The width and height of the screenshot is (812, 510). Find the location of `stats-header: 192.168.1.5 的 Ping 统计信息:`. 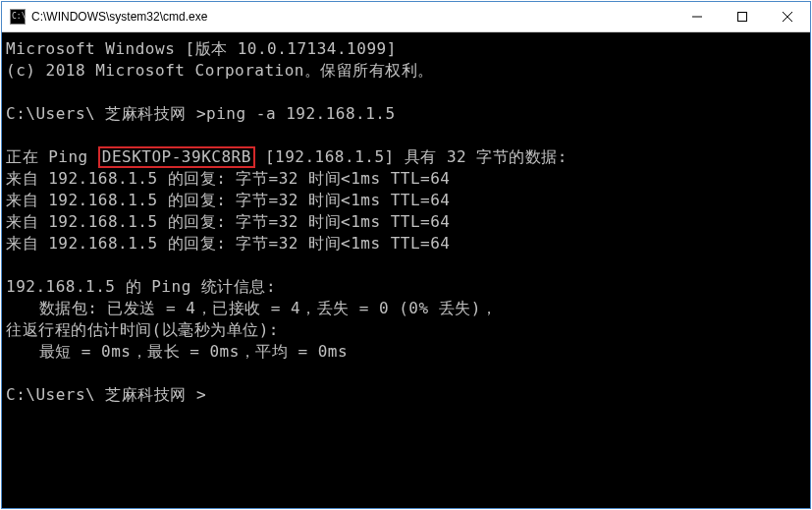

stats-header: 192.168.1.5 的 Ping 统计信息: is located at coordinates (141, 287).